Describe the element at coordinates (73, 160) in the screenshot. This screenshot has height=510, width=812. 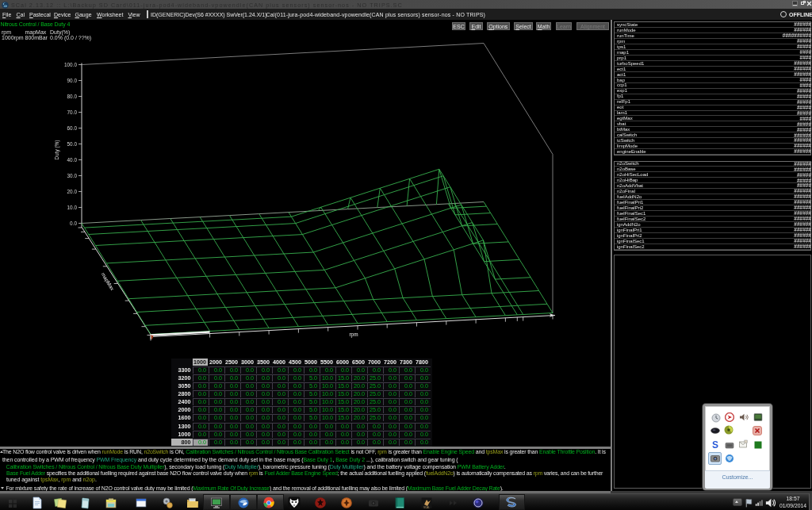
I see `svg-text: 40.0` at that location.